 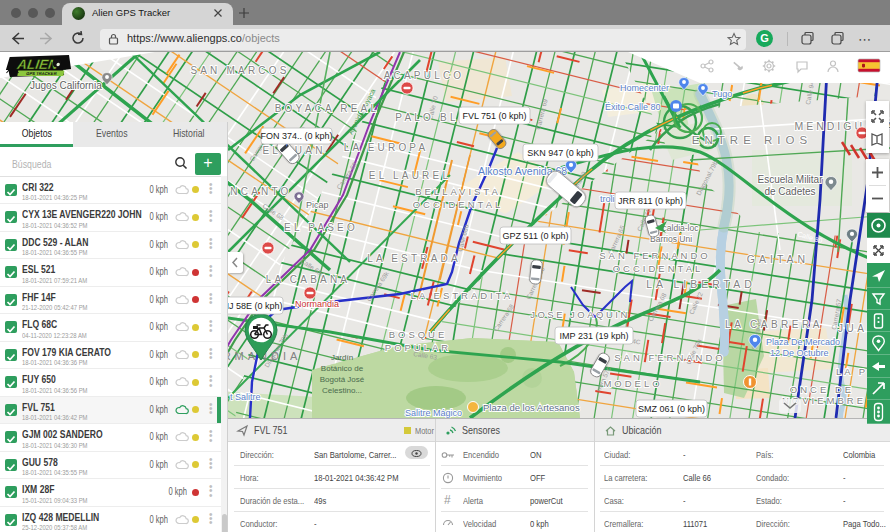 I want to click on svg-text: Picap, so click(x=318, y=205).